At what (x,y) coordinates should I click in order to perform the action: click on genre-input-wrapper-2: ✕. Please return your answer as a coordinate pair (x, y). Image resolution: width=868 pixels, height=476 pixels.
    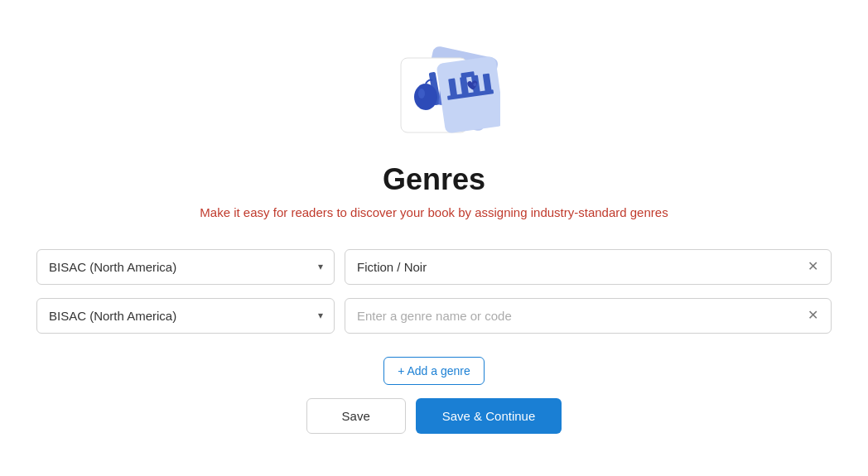
    Looking at the image, I should click on (588, 316).